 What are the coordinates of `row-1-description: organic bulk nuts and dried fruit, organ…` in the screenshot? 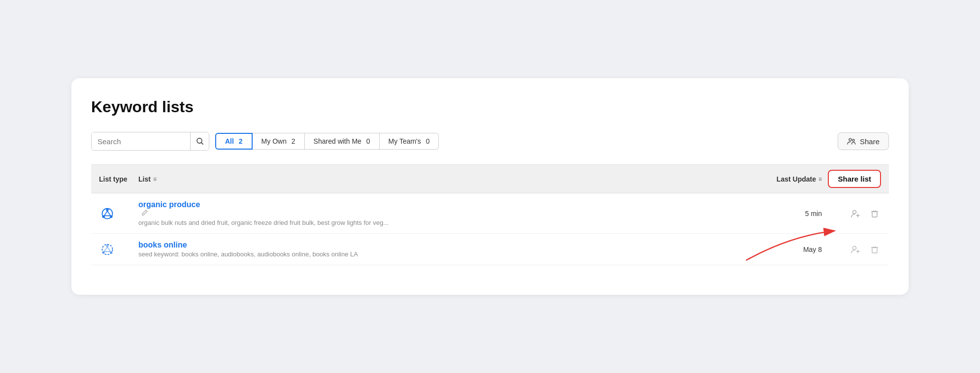 It's located at (441, 222).